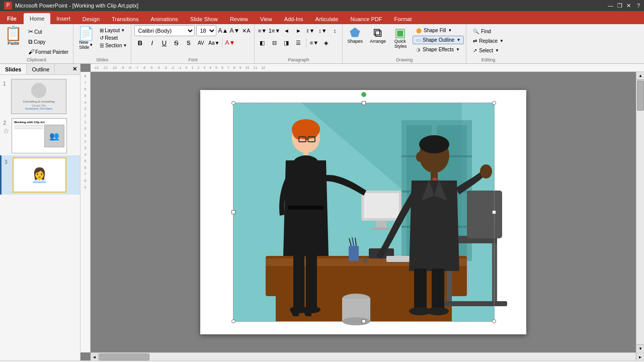 The image size is (644, 362). What do you see at coordinates (204, 19) in the screenshot?
I see `tab-slideshow: Slide Show` at bounding box center [204, 19].